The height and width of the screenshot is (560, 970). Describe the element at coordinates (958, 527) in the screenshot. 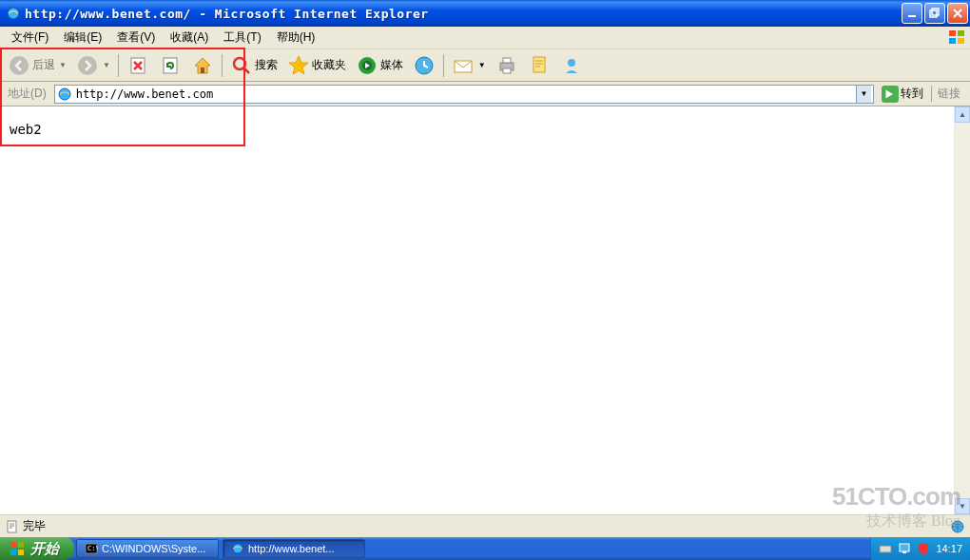

I see `internet-zone-icon` at that location.